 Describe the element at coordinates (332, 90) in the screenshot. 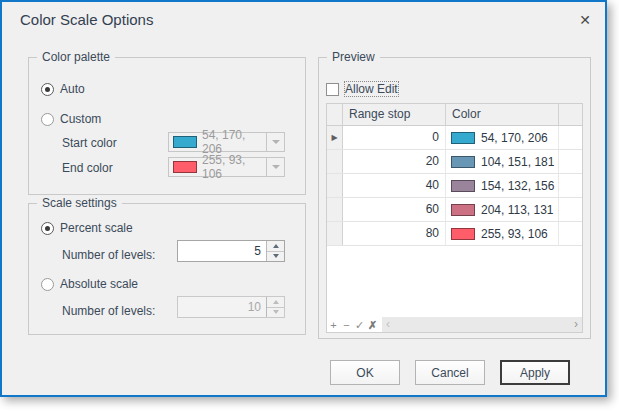

I see `allow-edit-checkbox-box` at that location.